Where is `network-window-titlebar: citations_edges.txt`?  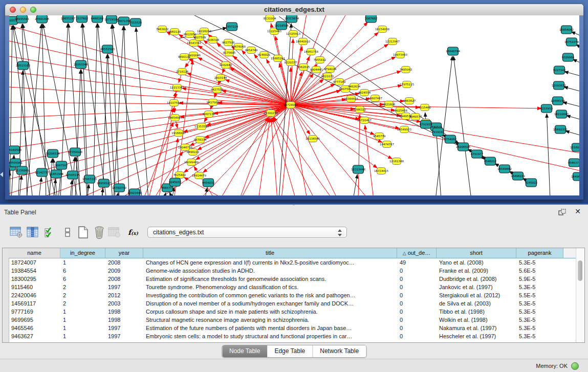
network-window-titlebar: citations_edges.txt is located at coordinates (294, 10).